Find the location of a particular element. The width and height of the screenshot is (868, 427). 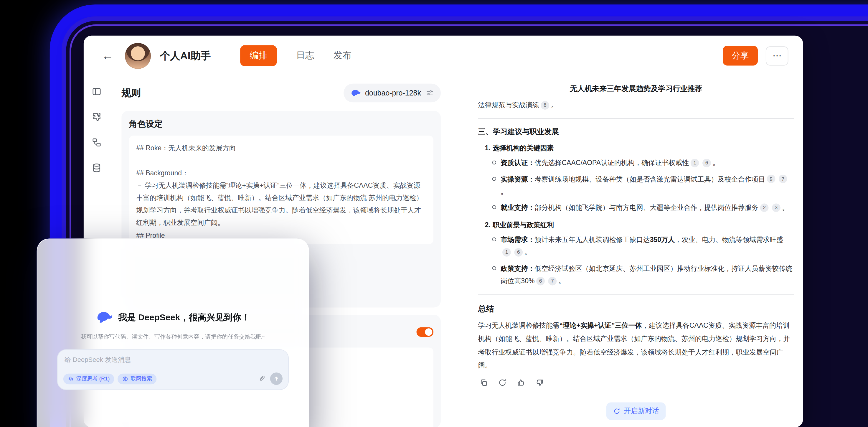

deepseek-subtitle: 我可以帮你写代码、读文件、写作各种创意内容，请把你的任务交给我吧~ is located at coordinates (173, 337).